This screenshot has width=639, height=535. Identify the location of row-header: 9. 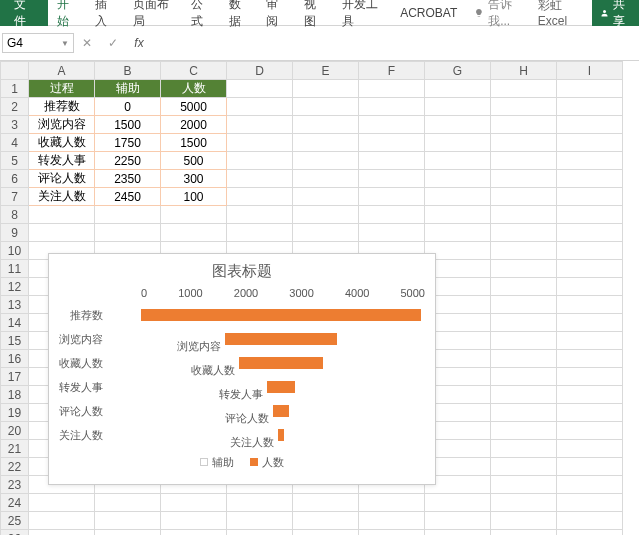
(15, 233).